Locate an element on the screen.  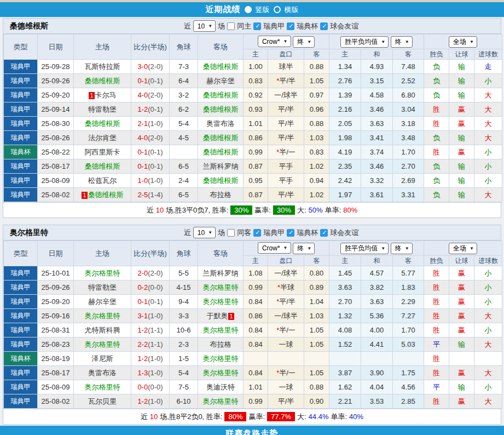
horizontal-layout-label: 横版 is located at coordinates (292, 10).